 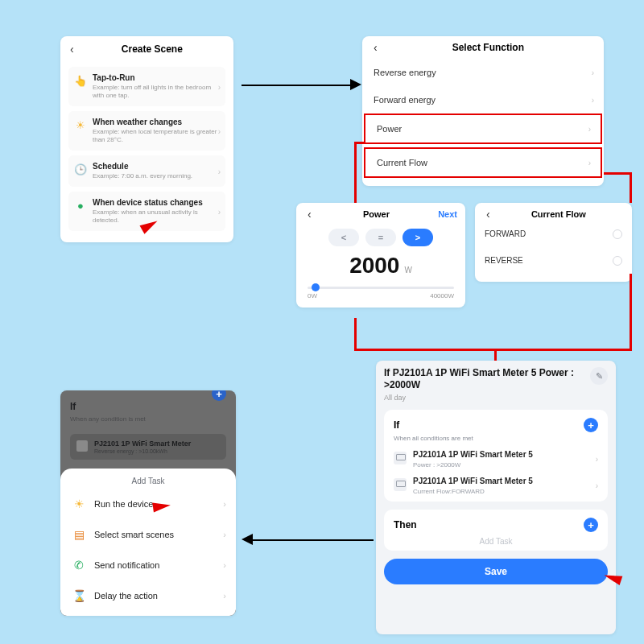 What do you see at coordinates (156, 166) in the screenshot?
I see `item-title: Schedule` at bounding box center [156, 166].